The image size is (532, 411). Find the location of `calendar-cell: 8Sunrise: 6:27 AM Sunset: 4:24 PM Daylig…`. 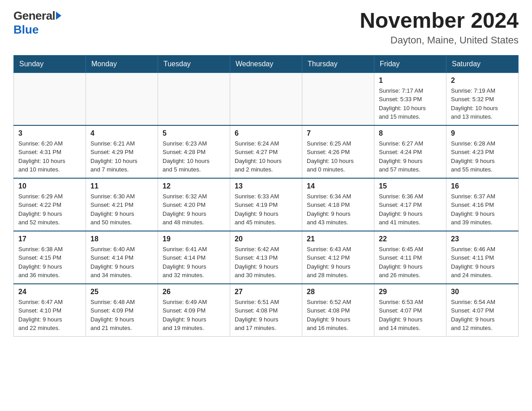

calendar-cell: 8Sunrise: 6:27 AM Sunset: 4:24 PM Daylig… is located at coordinates (410, 152).